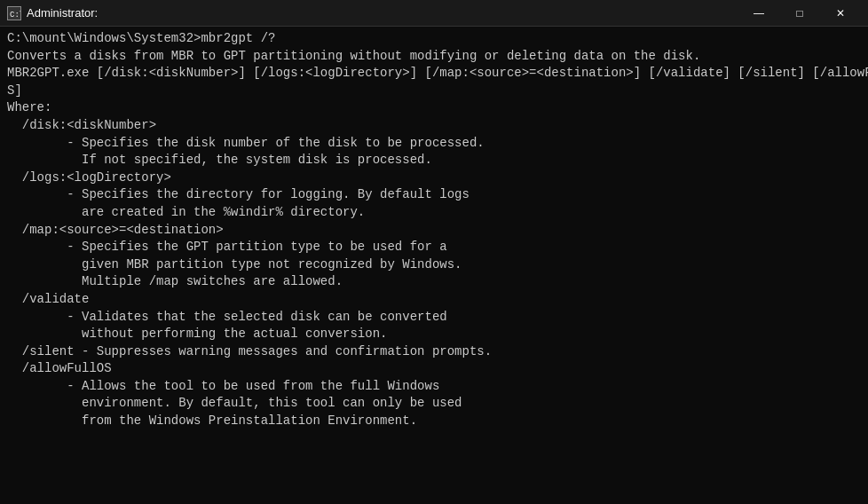  I want to click on terminal-line: Where:, so click(434, 108).